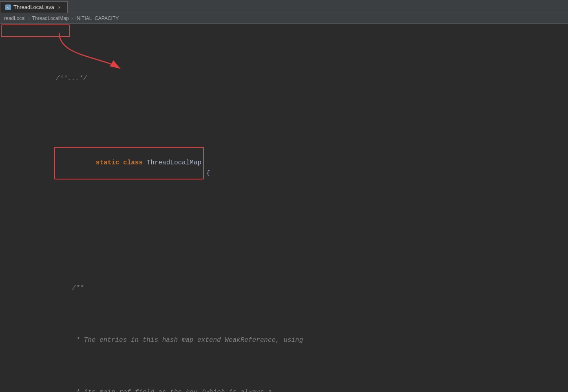  What do you see at coordinates (29, 18) in the screenshot?
I see `breadcrumb-sep-1: ›` at bounding box center [29, 18].